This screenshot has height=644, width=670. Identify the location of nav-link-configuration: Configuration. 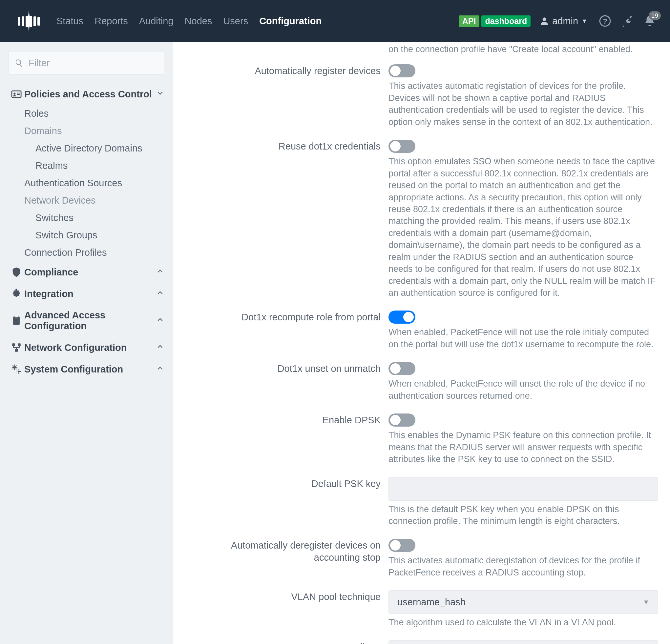
(291, 21).